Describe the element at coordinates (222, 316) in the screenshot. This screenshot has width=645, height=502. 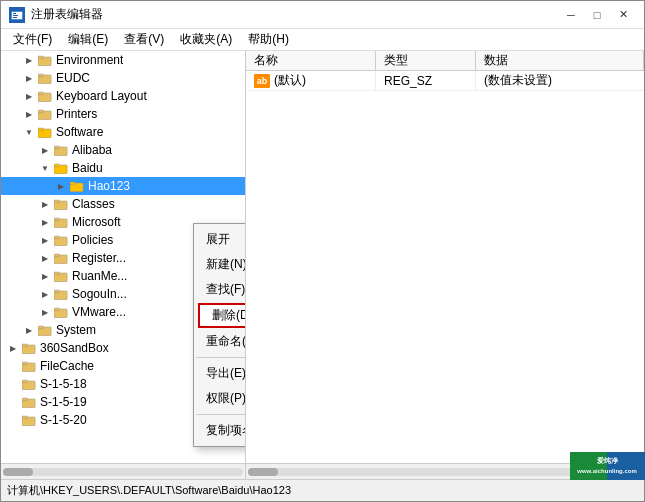
I see `ctx-delete: 删除(D)` at that location.